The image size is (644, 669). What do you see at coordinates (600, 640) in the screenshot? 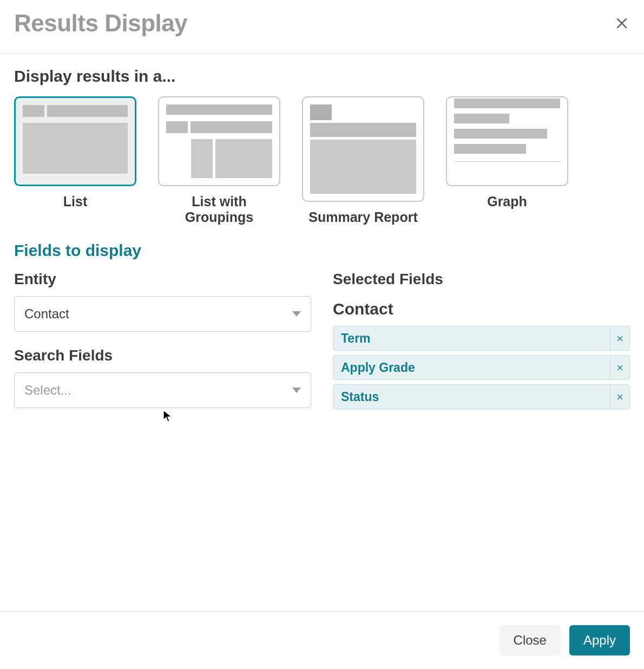
I see `apply-button: Apply` at bounding box center [600, 640].